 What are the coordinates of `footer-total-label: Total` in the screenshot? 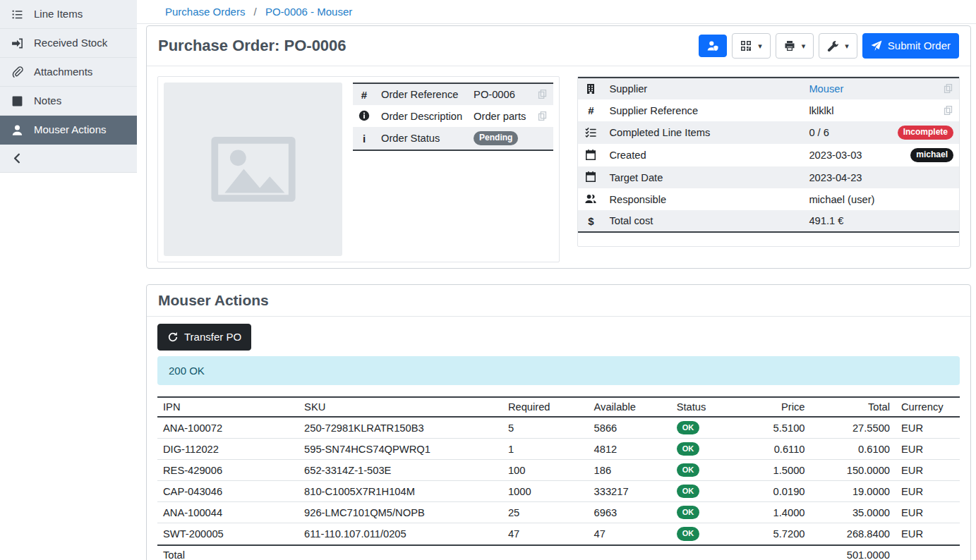 It's located at (228, 553).